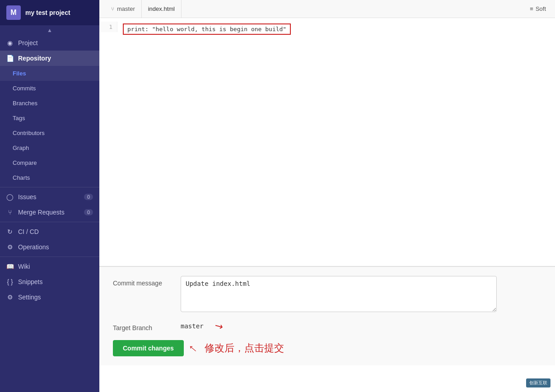  I want to click on sidebar-item-graph: Graph, so click(50, 148).